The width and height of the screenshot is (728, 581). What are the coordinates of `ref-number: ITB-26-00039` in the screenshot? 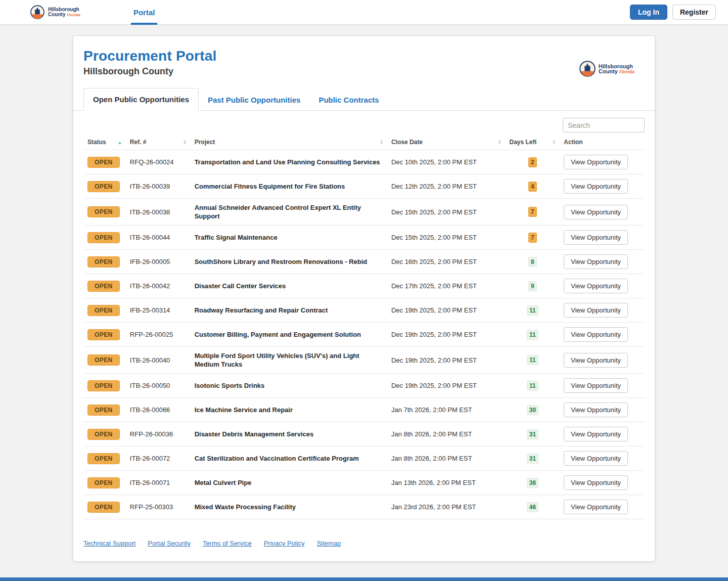 It's located at (158, 186).